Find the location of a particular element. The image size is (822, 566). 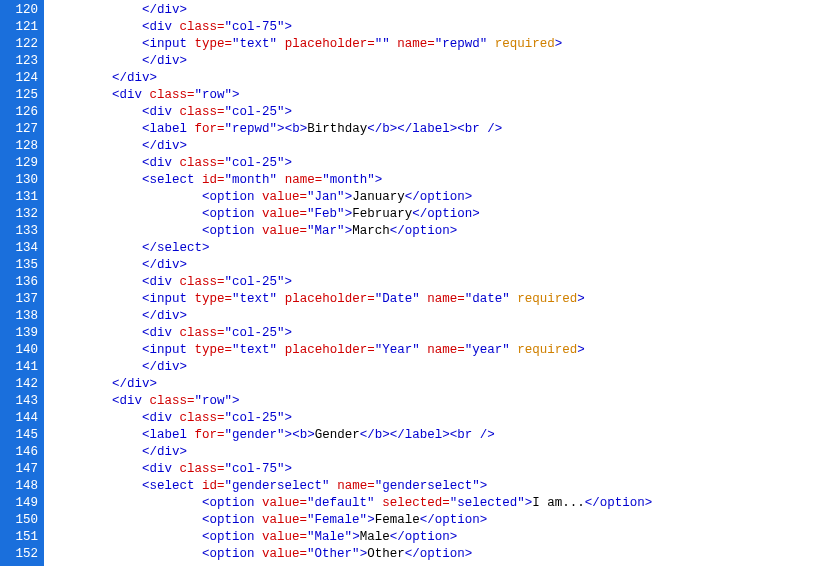

code-line: <select id="month" name="month"> is located at coordinates (437, 180).